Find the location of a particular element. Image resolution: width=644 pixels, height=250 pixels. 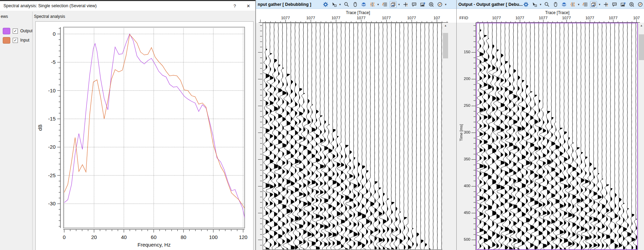

annotation-icon is located at coordinates (614, 4).